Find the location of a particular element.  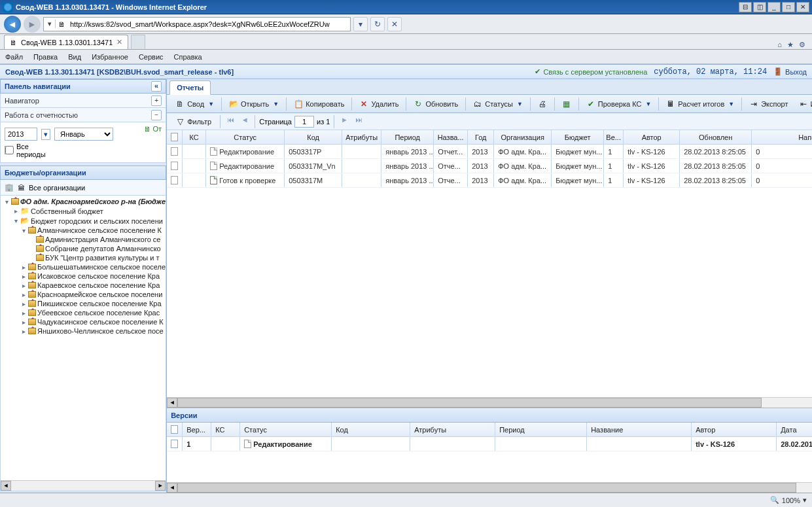

col-code: Код is located at coordinates (313, 137).